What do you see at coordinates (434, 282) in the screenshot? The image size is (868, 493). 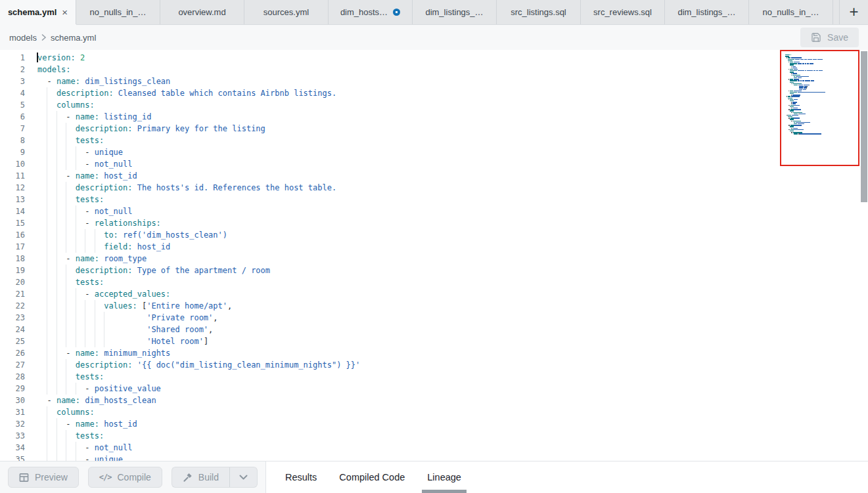 I see `code-line: 20 tests:` at bounding box center [434, 282].